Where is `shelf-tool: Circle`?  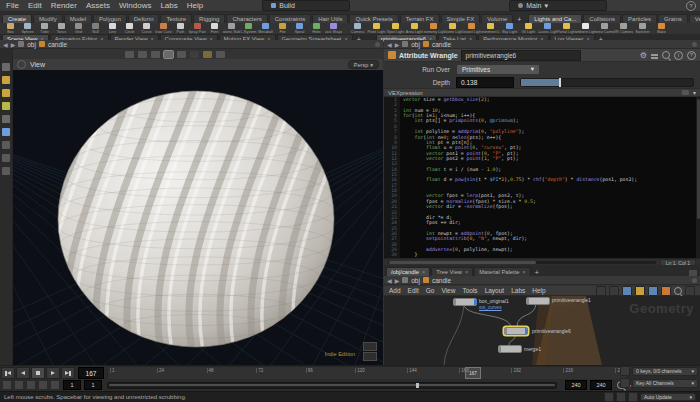 shelf-tool: Circle is located at coordinates (130, 28).